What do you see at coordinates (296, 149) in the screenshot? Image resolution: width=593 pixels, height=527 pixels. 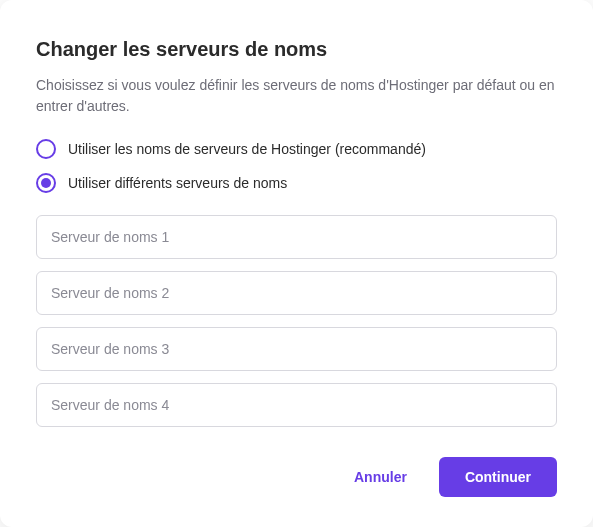 I see `radio-option-hostinger: Utiliser les noms de serveurs de Hosting…` at bounding box center [296, 149].